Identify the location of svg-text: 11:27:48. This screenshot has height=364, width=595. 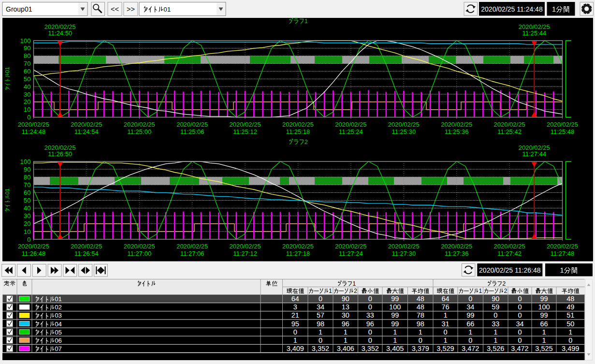
(563, 253).